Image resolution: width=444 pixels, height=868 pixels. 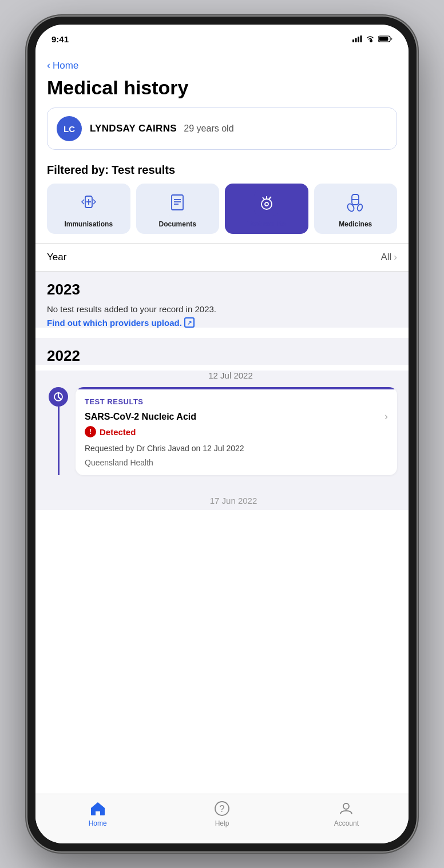 What do you see at coordinates (346, 814) in the screenshot?
I see `tab-account: Account` at bounding box center [346, 814].